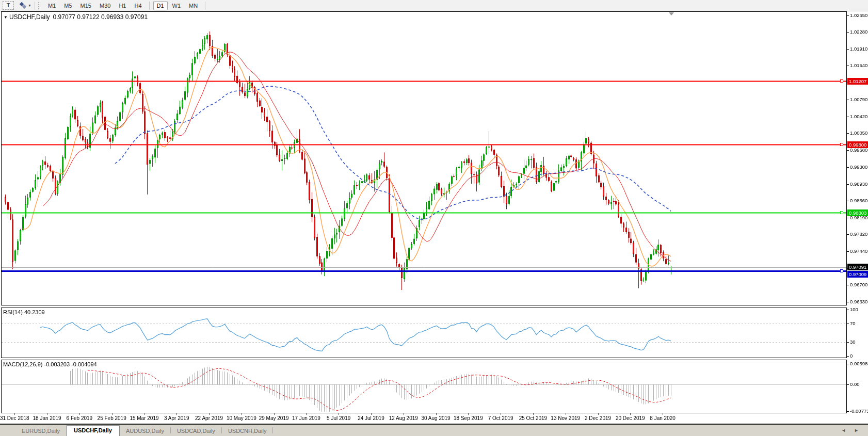  I want to click on tab-scroll-left-icon: ◄, so click(843, 430).